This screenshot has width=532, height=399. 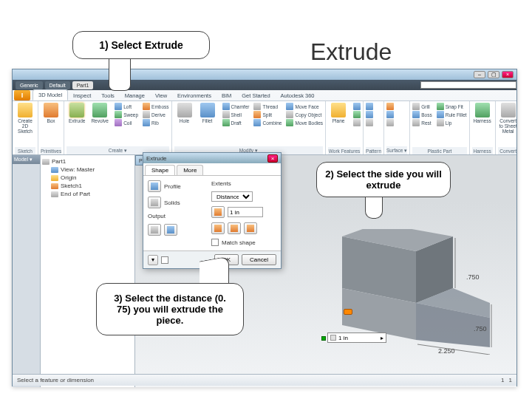 I want to click on patch-button, so click(x=397, y=115).